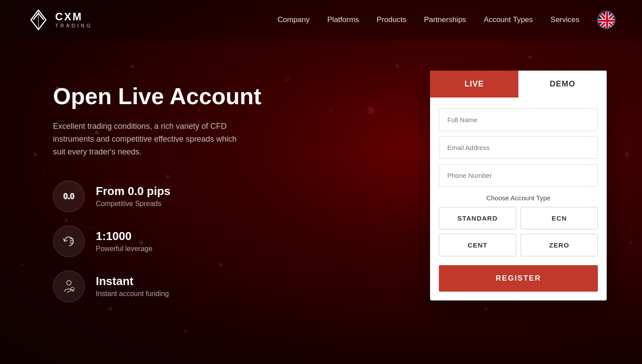 The image size is (642, 364). I want to click on features-list: 0.0 From 0.0 pips Competitive Spreads, so click(174, 241).